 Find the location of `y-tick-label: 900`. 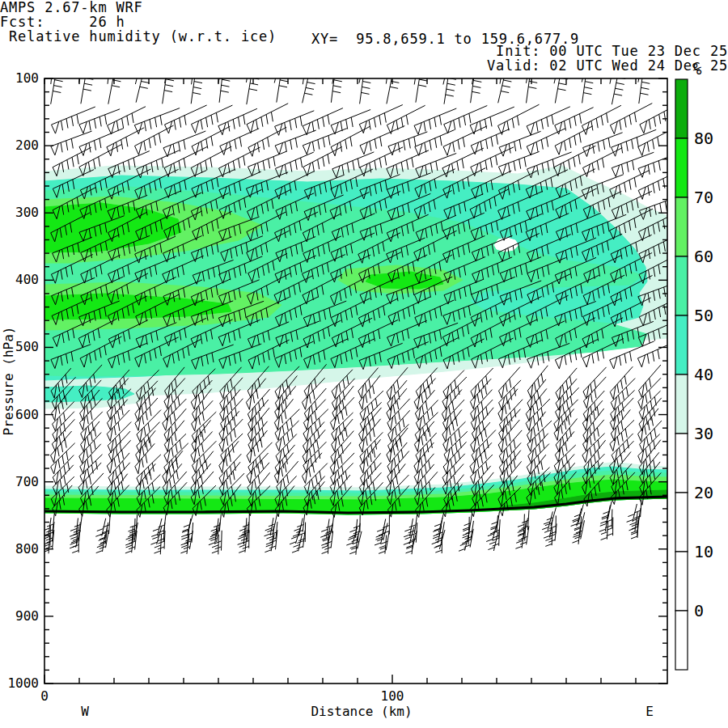

y-tick-label: 900 is located at coordinates (28, 616).